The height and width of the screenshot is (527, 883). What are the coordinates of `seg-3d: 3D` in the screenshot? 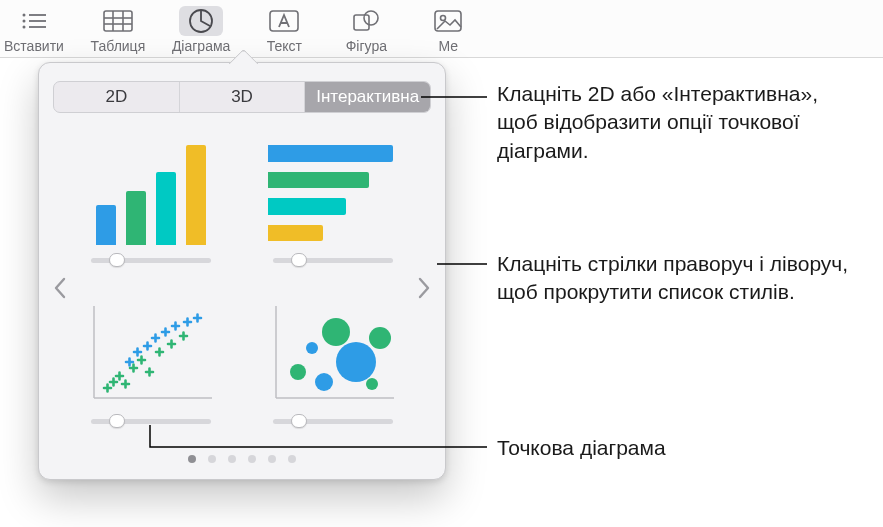 It's located at (243, 97).